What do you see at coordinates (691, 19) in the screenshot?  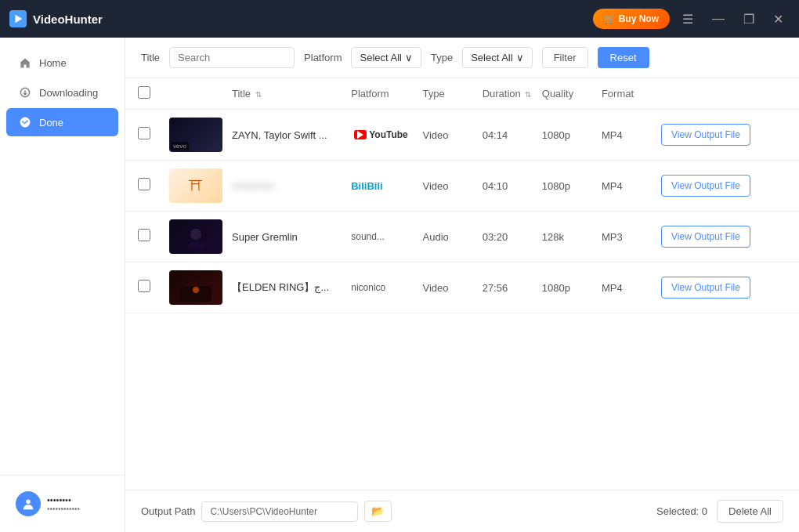 I see `titlebar-right: 🛒 Buy Now ☰ — ❐ ✕` at bounding box center [691, 19].